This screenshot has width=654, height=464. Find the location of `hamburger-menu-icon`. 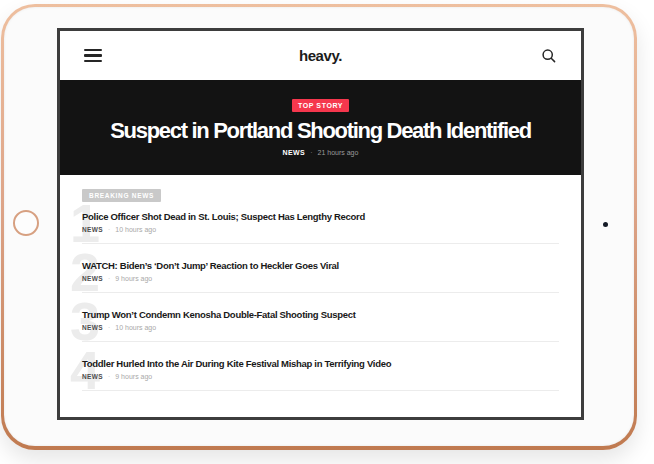

hamburger-menu-icon is located at coordinates (93, 56).